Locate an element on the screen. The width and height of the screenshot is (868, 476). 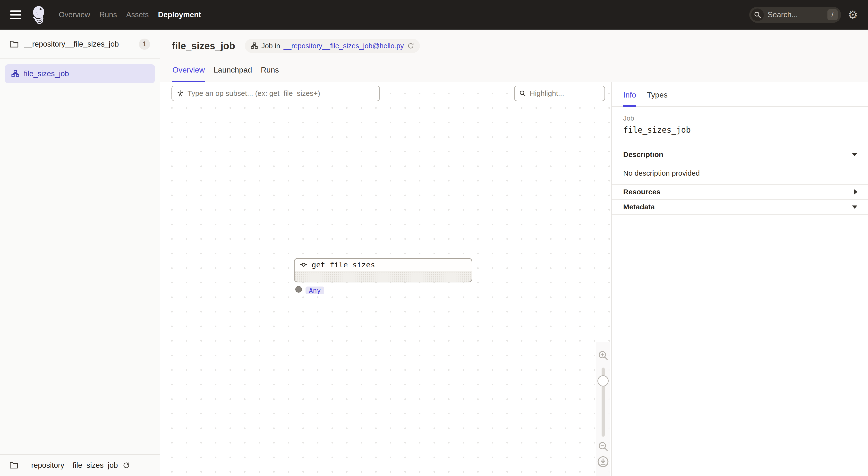
job-origin-prefix: Job in is located at coordinates (271, 46).